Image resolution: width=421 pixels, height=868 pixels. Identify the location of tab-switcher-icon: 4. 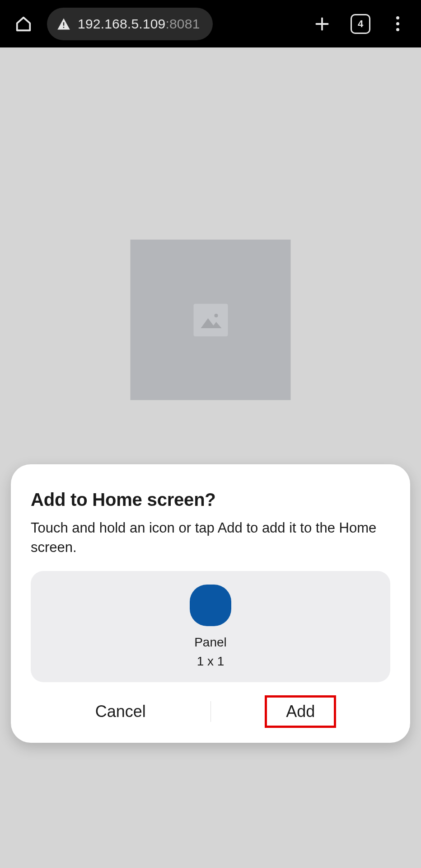
(360, 24).